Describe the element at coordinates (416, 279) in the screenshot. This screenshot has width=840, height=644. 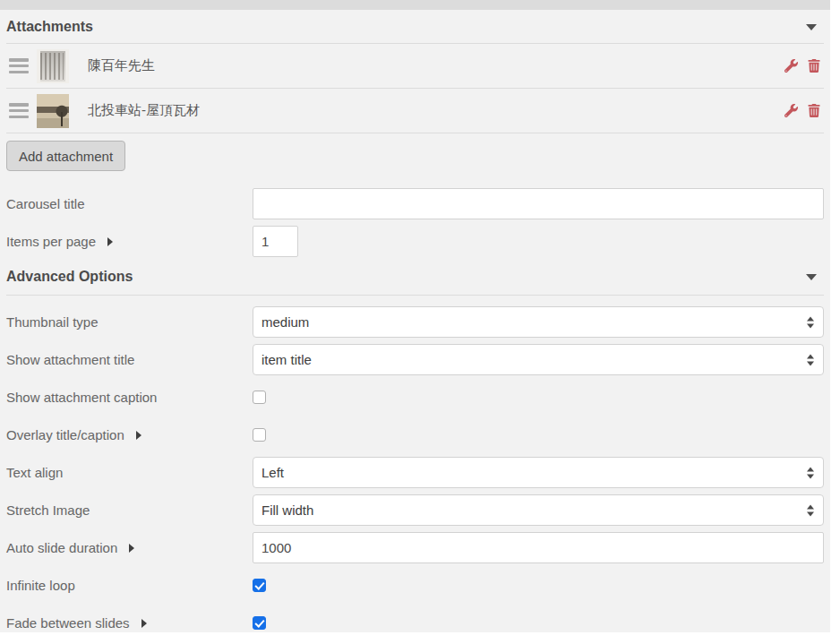
I see `advanced-options-header: Advanced Options` at that location.